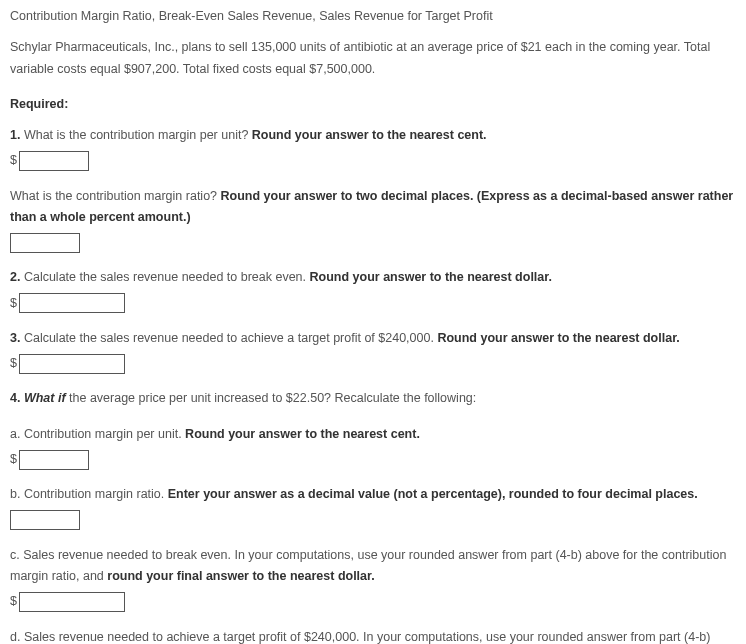 This screenshot has width=746, height=644. I want to click on q4a-prefix: $, so click(14, 459).